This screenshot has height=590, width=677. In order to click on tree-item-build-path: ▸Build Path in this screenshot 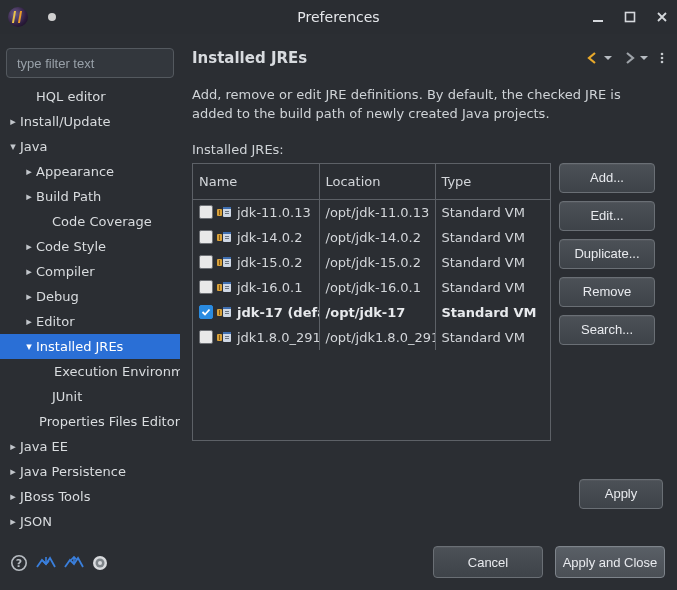, I will do `click(90, 196)`.